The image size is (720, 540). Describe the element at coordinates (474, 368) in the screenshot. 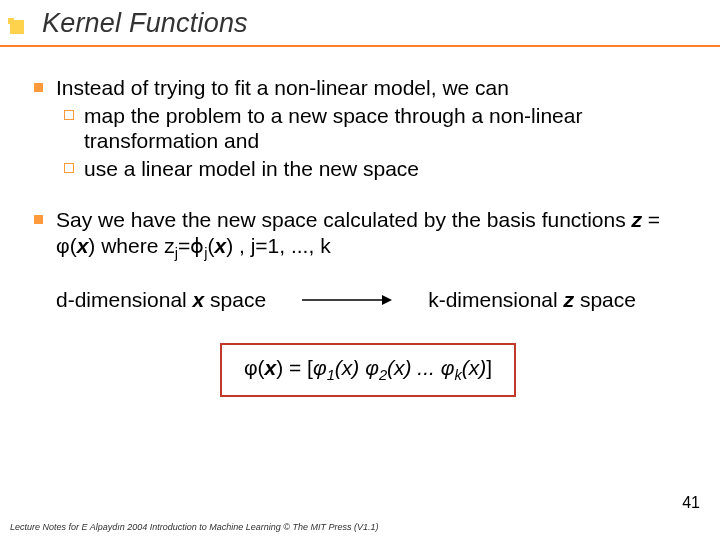

I see `f-tkb: (x)` at that location.